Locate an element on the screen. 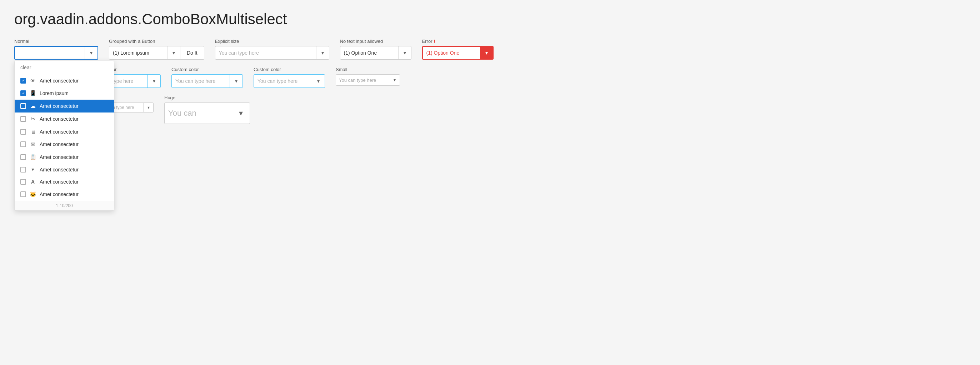 The height and width of the screenshot is (365, 980). error-combo: (1) Option One ▾ is located at coordinates (458, 53).